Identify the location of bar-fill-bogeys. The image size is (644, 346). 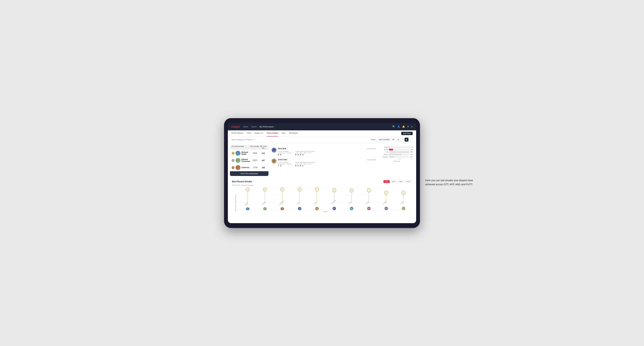
(395, 154).